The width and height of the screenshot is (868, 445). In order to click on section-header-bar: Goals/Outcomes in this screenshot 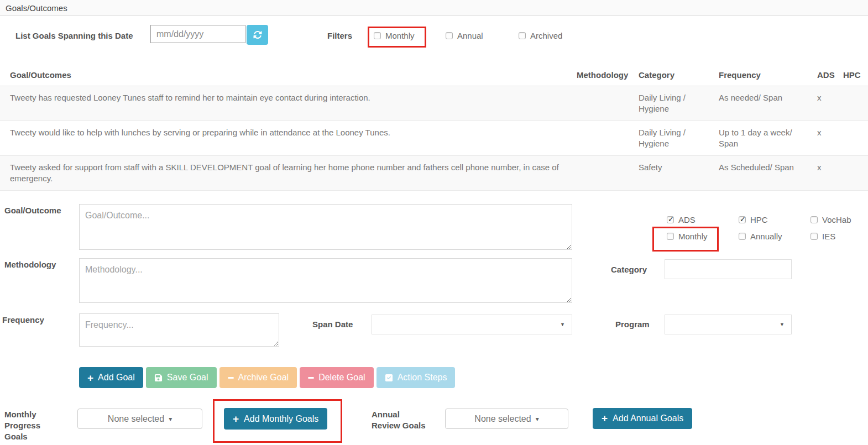, I will do `click(434, 8)`.